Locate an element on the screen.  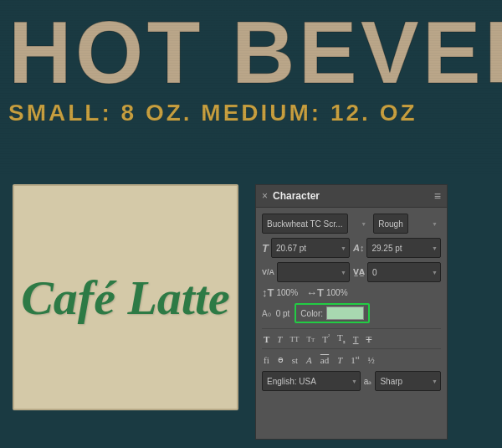
vertical-scale-value: 100% is located at coordinates (287, 293).